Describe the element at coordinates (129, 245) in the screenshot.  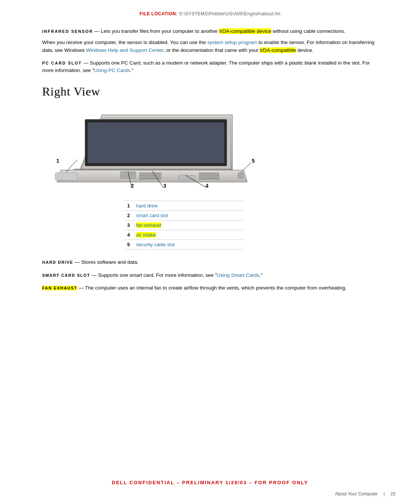
I see `part-number: 5` at that location.